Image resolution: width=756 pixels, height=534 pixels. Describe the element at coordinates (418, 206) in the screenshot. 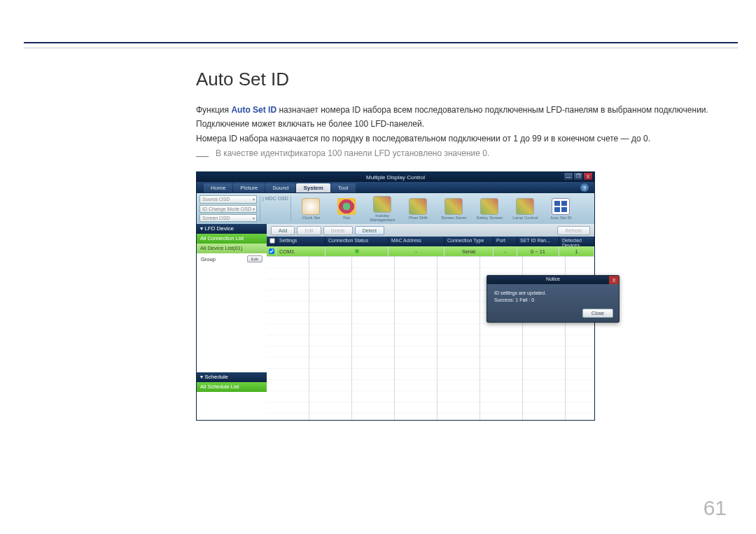

I see `pixel-icon` at that location.